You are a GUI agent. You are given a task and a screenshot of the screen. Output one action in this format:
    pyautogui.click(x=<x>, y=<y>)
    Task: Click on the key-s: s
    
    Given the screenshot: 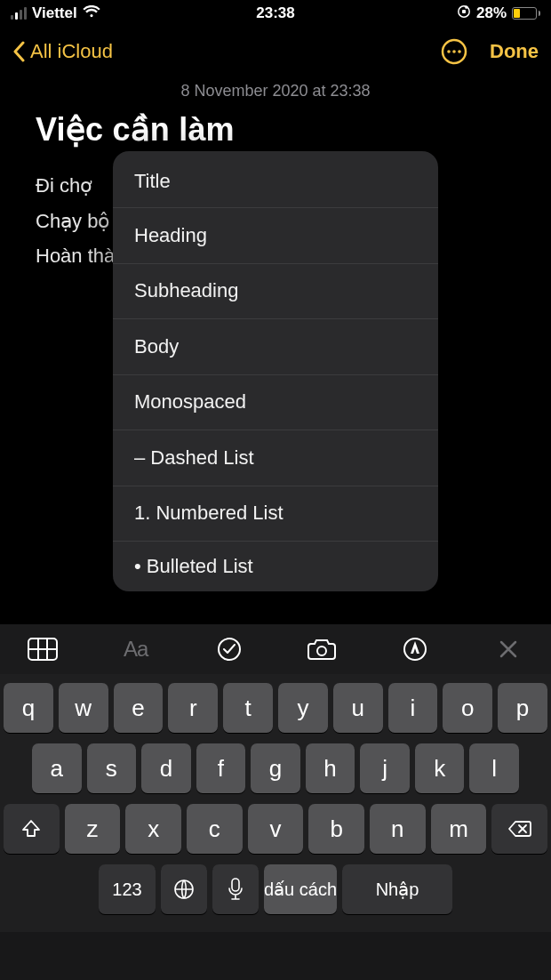 What is the action you would take?
    pyautogui.click(x=112, y=768)
    